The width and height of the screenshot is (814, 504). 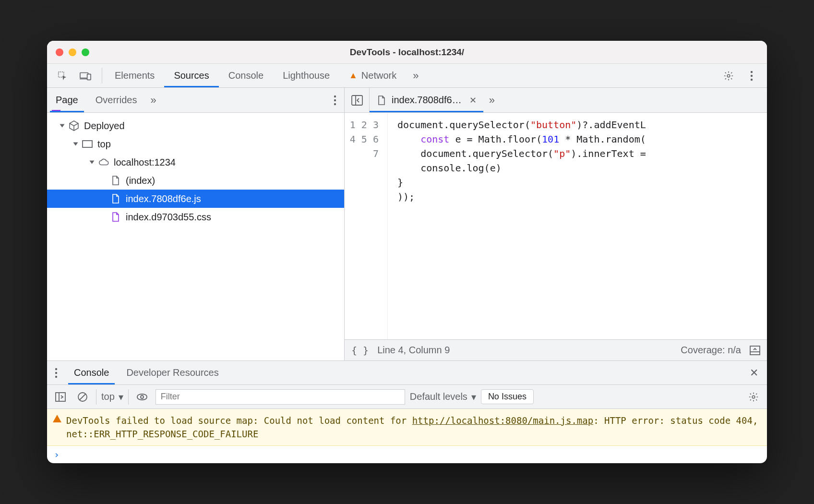 What do you see at coordinates (503, 420) in the screenshot?
I see `warning-url-link: http://localhost:8080/main.js.map` at bounding box center [503, 420].